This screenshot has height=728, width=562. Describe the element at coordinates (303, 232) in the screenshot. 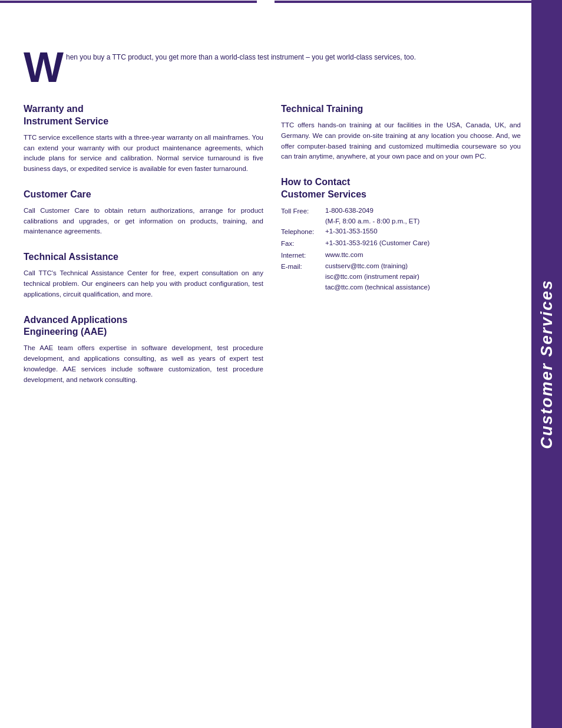

I see `contact-label-telephone: Telephone:` at that location.